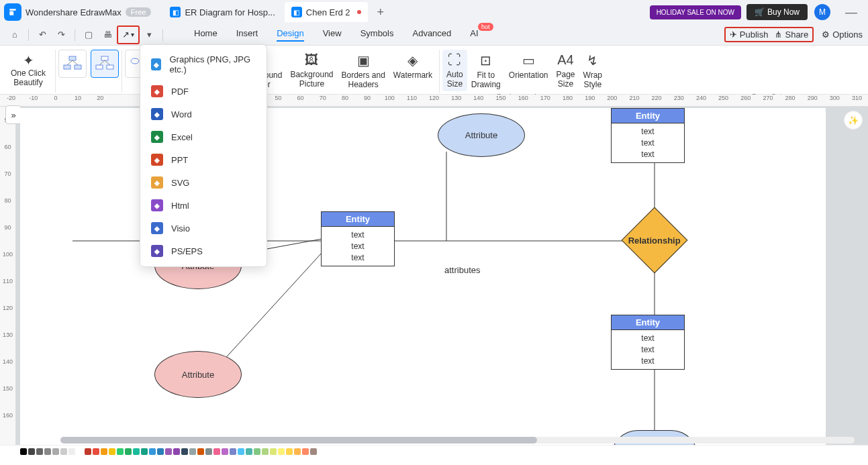 The height and width of the screenshot is (465, 868). What do you see at coordinates (851, 12) in the screenshot?
I see `minimize-button: —` at bounding box center [851, 12].